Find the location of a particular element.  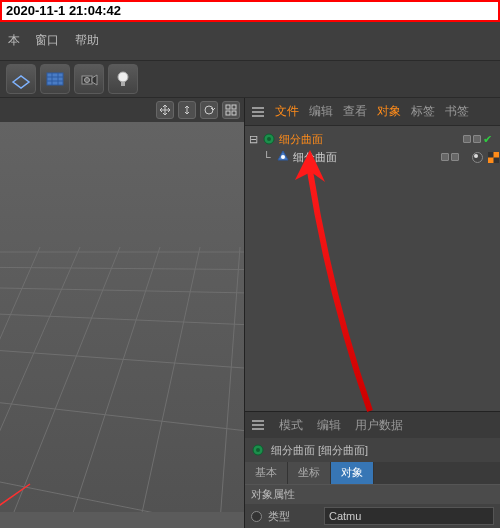

viewport-rotate-button is located at coordinates (209, 110).